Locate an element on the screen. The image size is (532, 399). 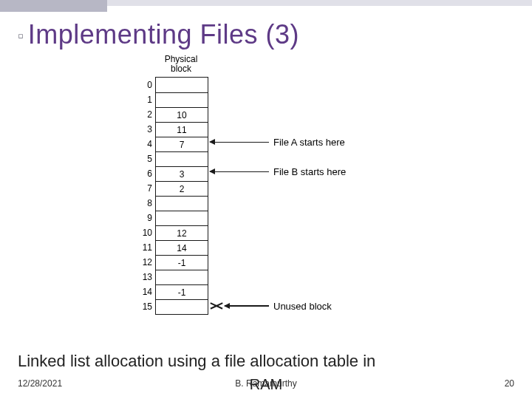
table-row: 7 is located at coordinates (182, 144).